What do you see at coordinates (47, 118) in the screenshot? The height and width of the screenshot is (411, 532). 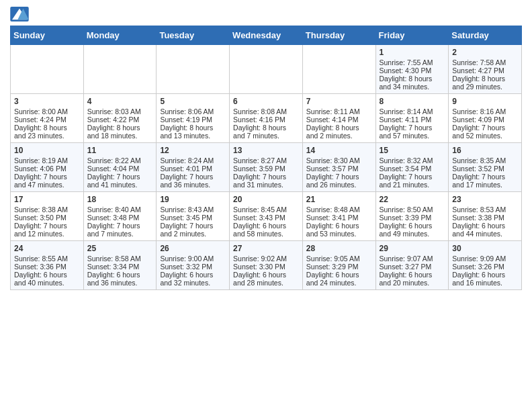 I see `calendar-cell: 3Sunrise: 8:00 AMSunset: 4:24 PMDaylight…` at bounding box center [47, 118].